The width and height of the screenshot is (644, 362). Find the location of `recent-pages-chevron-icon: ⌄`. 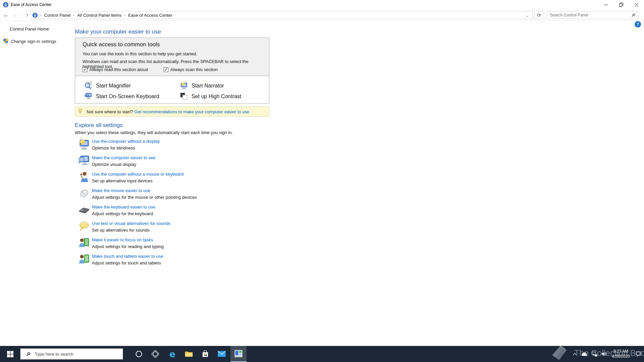

recent-pages-chevron-icon: ⌄ is located at coordinates (21, 15).